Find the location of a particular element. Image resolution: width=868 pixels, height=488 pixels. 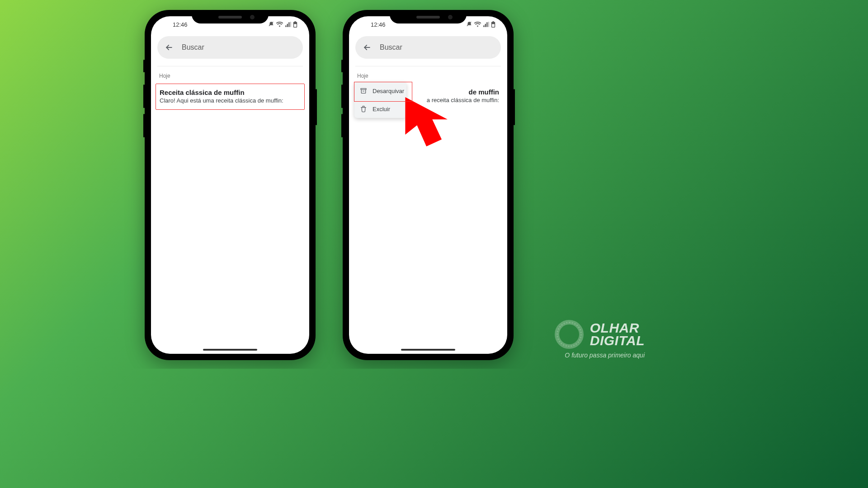

brand-tagline: O futuro passa primeiro aqui is located at coordinates (605, 355).